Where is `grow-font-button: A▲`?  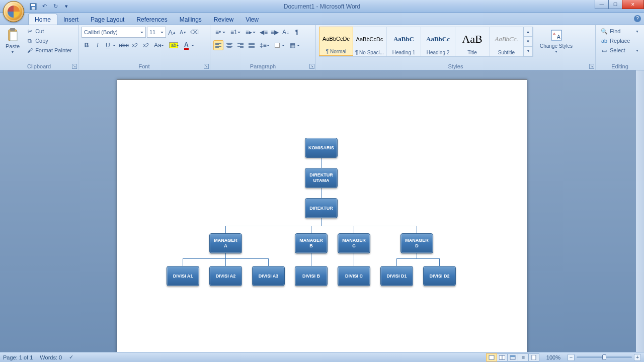 grow-font-button: A▲ is located at coordinates (172, 32).